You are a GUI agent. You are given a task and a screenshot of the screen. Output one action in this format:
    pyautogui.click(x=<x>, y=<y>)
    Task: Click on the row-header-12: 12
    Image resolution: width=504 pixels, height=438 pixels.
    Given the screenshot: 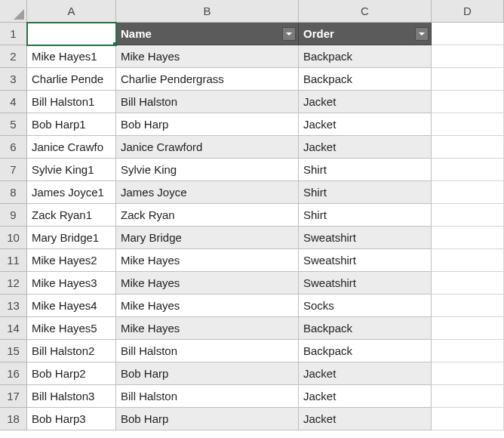 What is the action you would take?
    pyautogui.click(x=14, y=283)
    